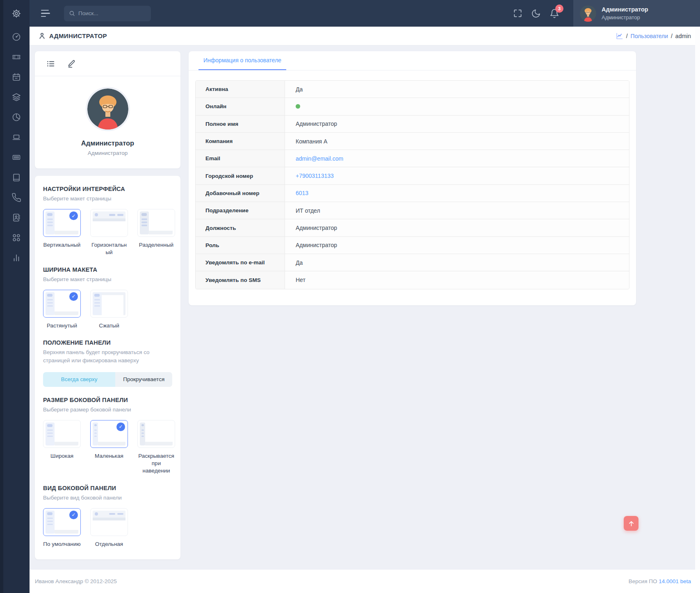  What do you see at coordinates (365, 36) in the screenshot?
I see `page-header: АДМИНИСТРАТОР / Пользователи / admin` at bounding box center [365, 36].